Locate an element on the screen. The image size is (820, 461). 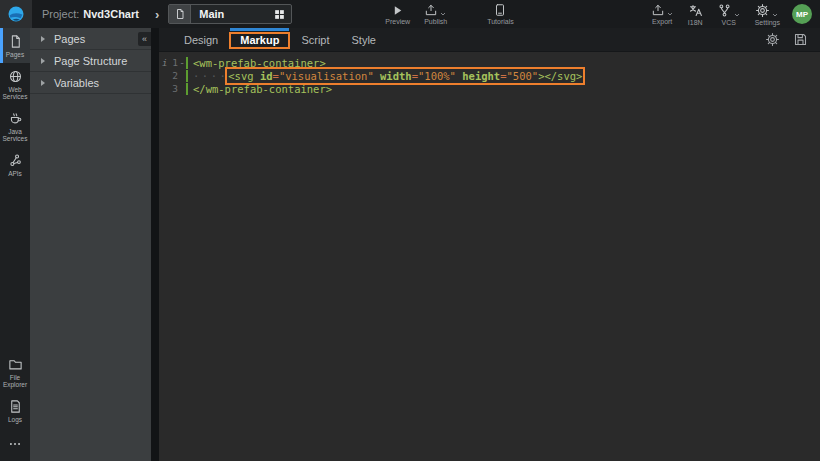
code-text: <wm-prefab-container> is located at coordinates (256, 63).